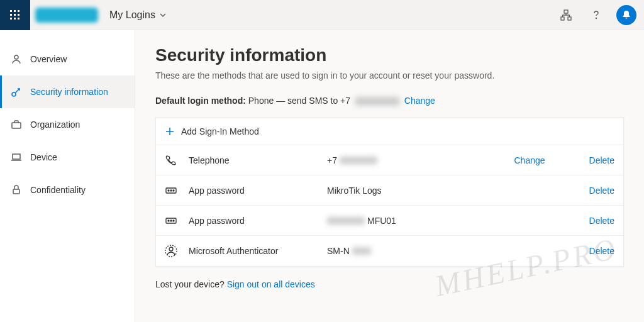 The image size is (644, 322). What do you see at coordinates (16, 190) in the screenshot?
I see `lock-icon` at bounding box center [16, 190].